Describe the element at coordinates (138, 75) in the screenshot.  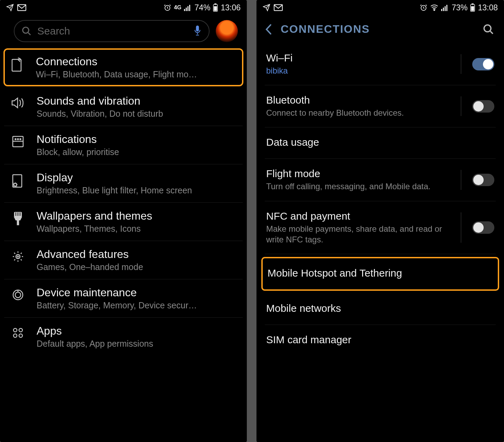
I see `item-sub: Wi–Fi, Bluetooth, Data usage, Flight mo…` at that location.